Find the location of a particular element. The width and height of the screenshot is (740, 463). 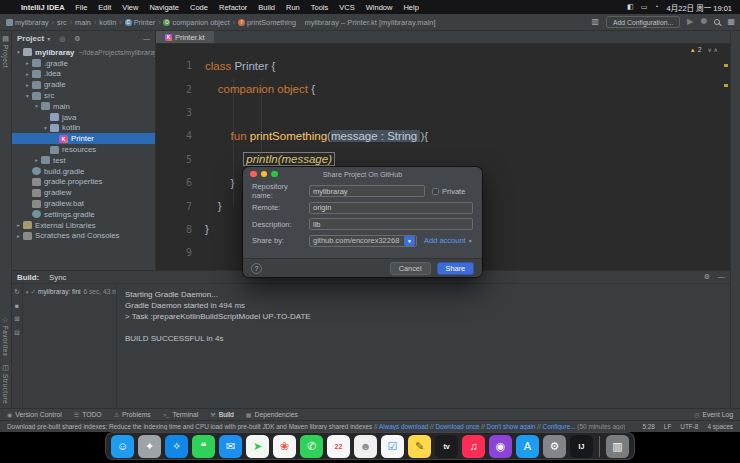

dock-mail: ✉ is located at coordinates (230, 446).